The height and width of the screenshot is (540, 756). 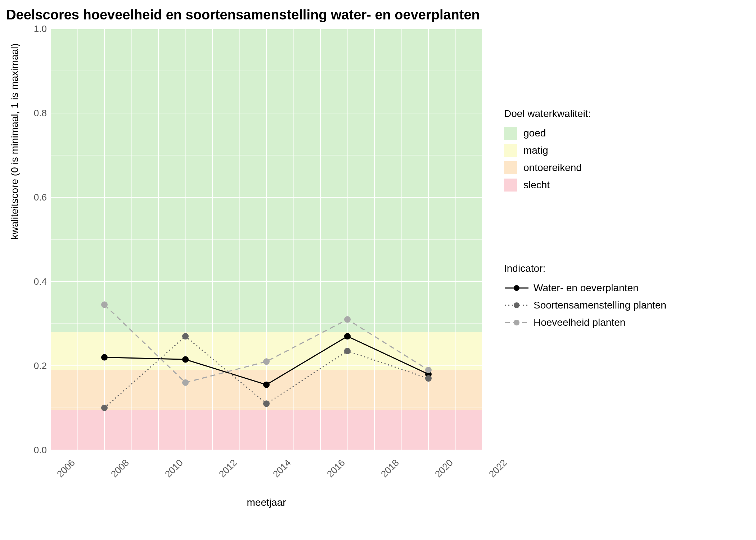 What do you see at coordinates (228, 469) in the screenshot?
I see `x-tick-label: 2012` at bounding box center [228, 469].